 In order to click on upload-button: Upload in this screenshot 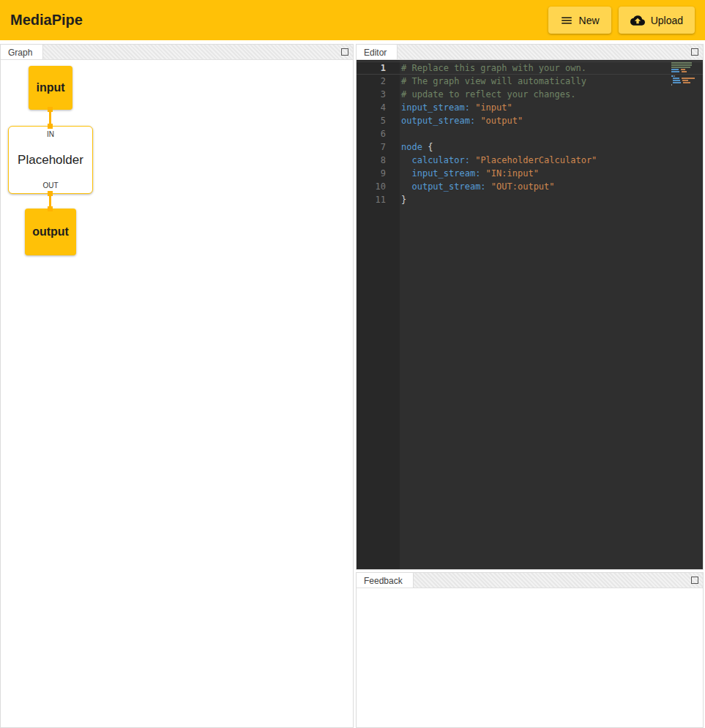, I will do `click(657, 20)`.